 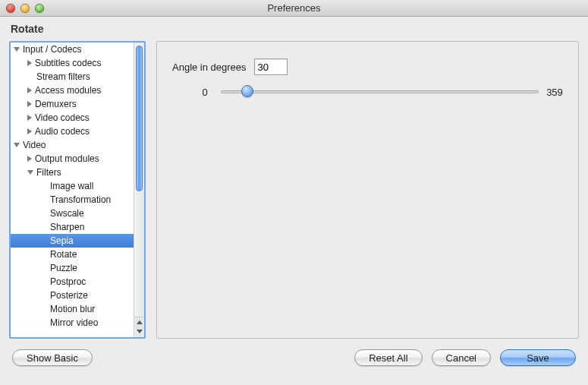 What do you see at coordinates (209, 67) in the screenshot?
I see `angle-label: Angle in degrees` at bounding box center [209, 67].